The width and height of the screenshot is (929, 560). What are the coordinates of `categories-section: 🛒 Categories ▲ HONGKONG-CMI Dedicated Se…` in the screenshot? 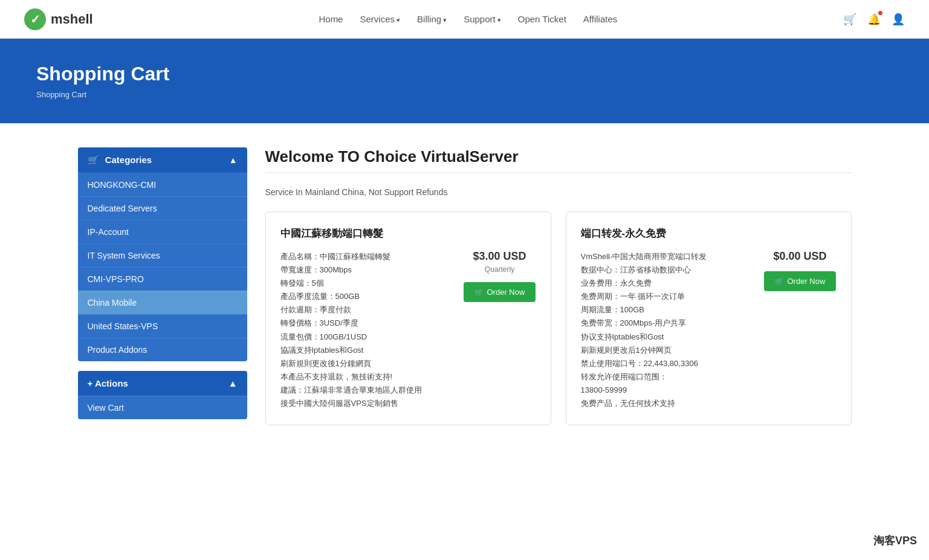 It's located at (163, 254).